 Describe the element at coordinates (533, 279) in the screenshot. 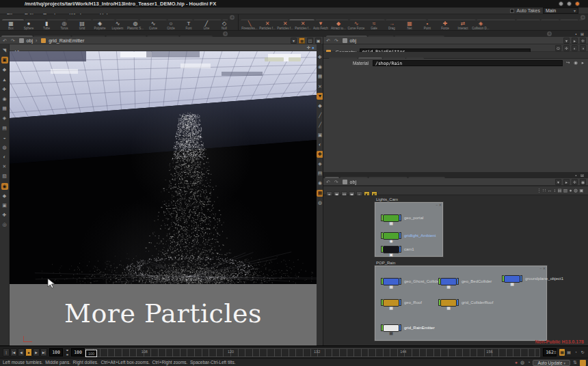

I see `network-node: ▦ groundplane_object1` at that location.